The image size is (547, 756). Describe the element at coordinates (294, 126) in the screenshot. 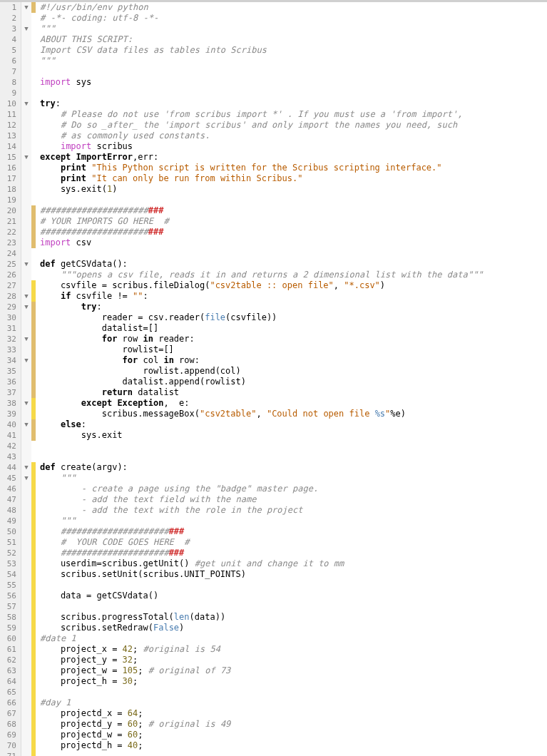

I see `code-line: # Do so _after_ the 'import scribus' and…` at that location.